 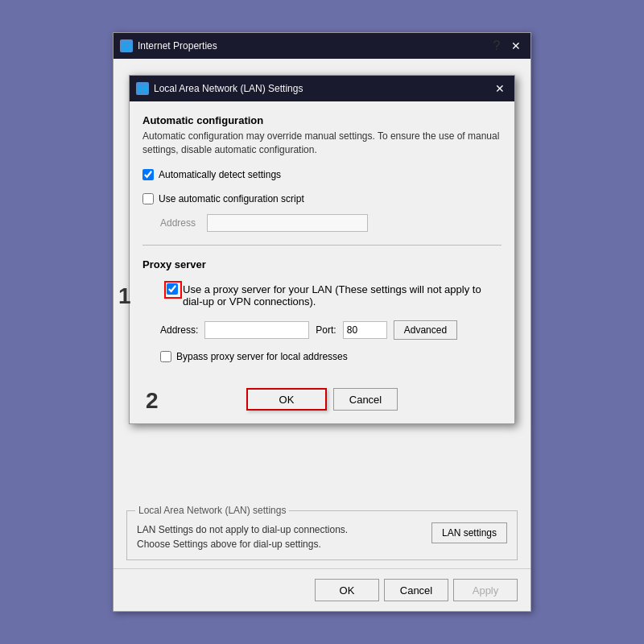 I want to click on outer-titlebar-controls: ? ✕, so click(x=506, y=46).